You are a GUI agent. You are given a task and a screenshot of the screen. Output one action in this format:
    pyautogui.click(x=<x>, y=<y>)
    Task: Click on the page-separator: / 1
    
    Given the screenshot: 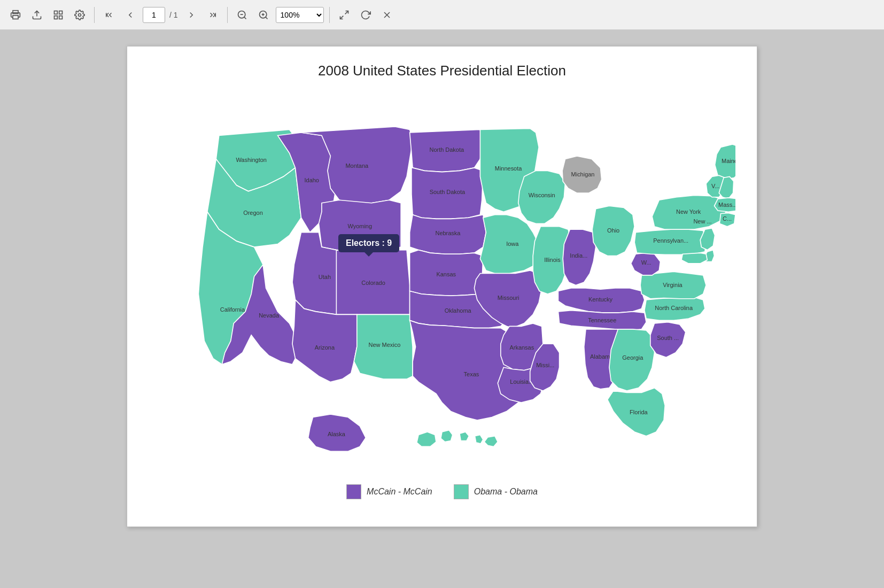 What is the action you would take?
    pyautogui.click(x=174, y=15)
    